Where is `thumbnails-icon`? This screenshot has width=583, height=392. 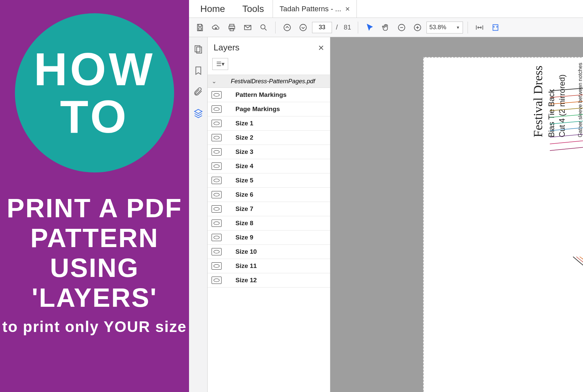 thumbnails-icon is located at coordinates (198, 49).